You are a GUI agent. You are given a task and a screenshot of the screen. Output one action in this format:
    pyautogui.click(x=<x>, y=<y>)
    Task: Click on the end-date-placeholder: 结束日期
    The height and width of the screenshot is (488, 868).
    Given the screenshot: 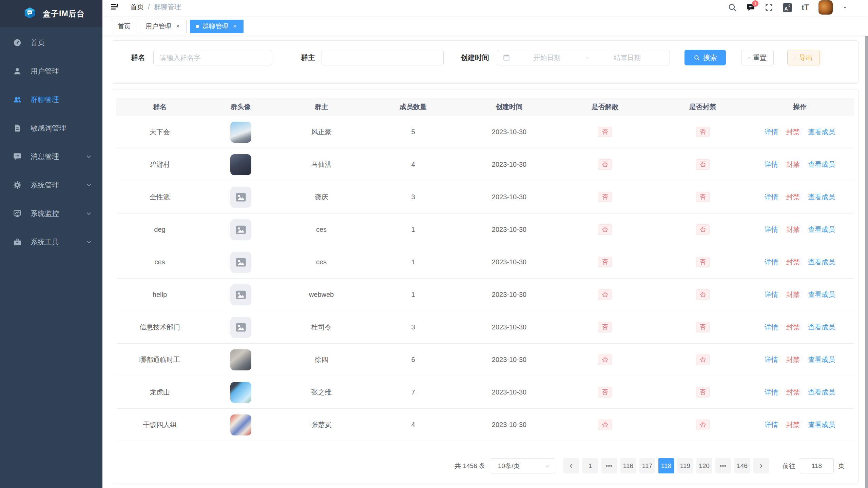 What is the action you would take?
    pyautogui.click(x=627, y=58)
    